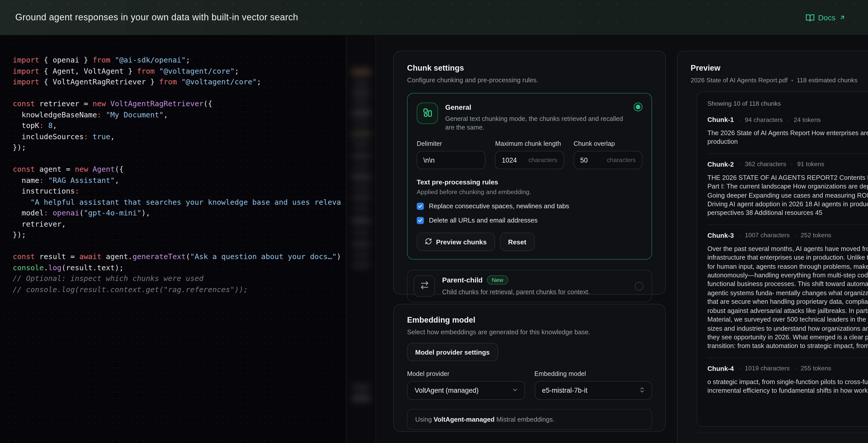 The width and height of the screenshot is (868, 443). Describe the element at coordinates (425, 286) in the screenshot. I see `arrows-right-left-icon` at that location.